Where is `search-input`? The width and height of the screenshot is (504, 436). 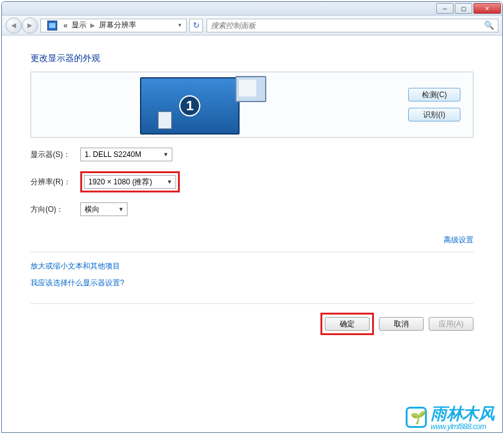 search-input is located at coordinates (347, 26).